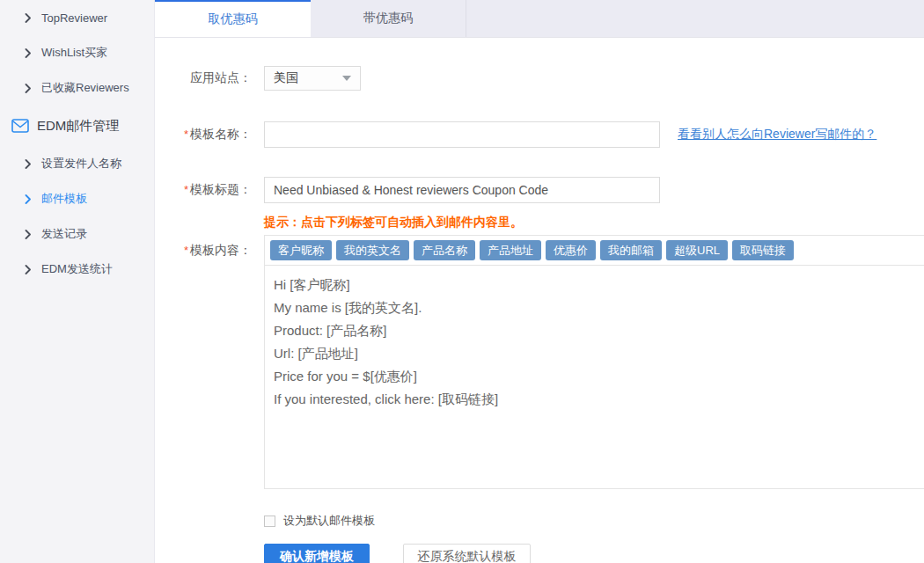 The width and height of the screenshot is (924, 563). What do you see at coordinates (595, 251) in the screenshot?
I see `insert-tags-bar: 客户昵称 我的英文名 产品名称 产品地址 优惠价 我的邮箱 超级URL 取码链接` at bounding box center [595, 251].